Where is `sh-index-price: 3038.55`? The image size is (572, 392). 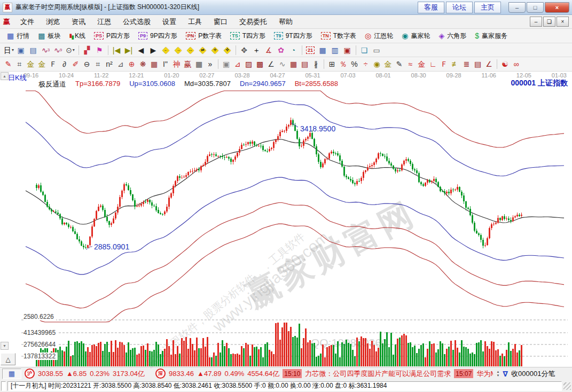 sh-index-price: 3038.55 is located at coordinates (50, 374).